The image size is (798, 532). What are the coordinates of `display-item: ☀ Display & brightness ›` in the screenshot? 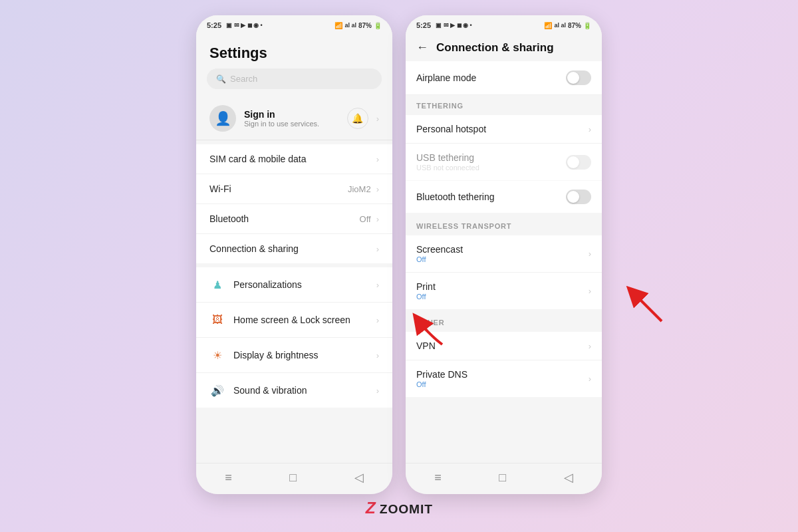 It's located at (294, 355).